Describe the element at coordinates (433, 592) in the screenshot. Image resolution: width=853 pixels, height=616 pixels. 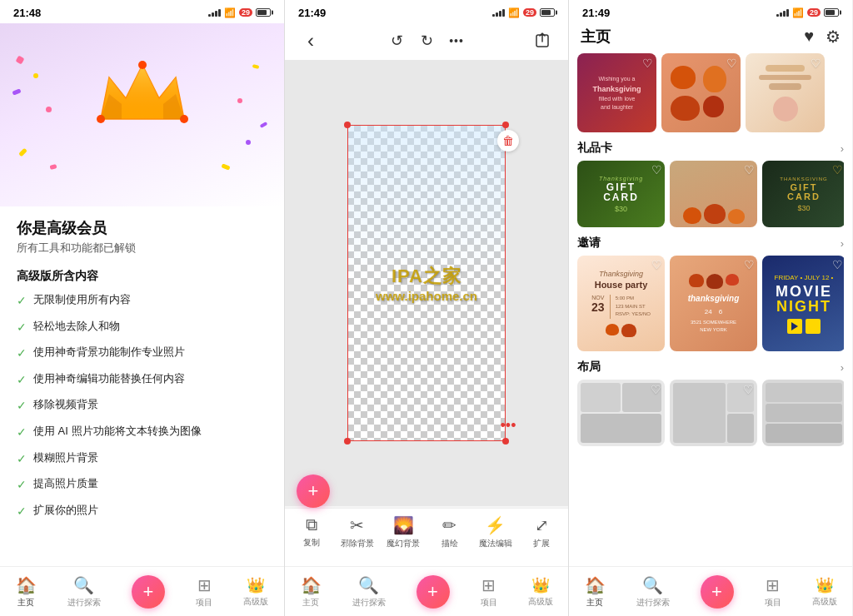
I see `nav-fab-2: +` at that location.